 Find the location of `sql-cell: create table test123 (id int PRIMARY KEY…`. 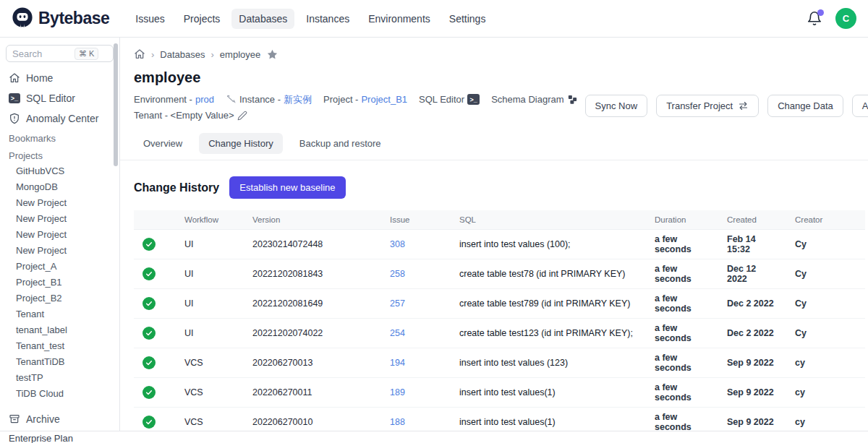

sql-cell: create table test123 (id int PRIMARY KEY… is located at coordinates (545, 334).